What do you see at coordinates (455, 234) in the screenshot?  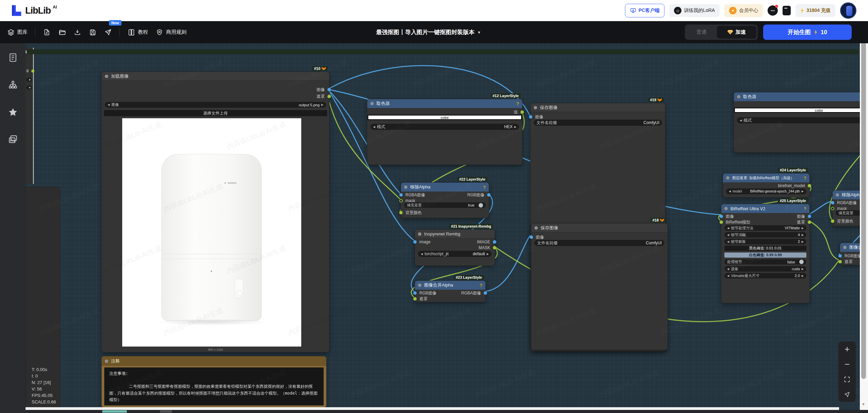 I see `node-title-bar: Inspyrenet Rembg` at bounding box center [455, 234].